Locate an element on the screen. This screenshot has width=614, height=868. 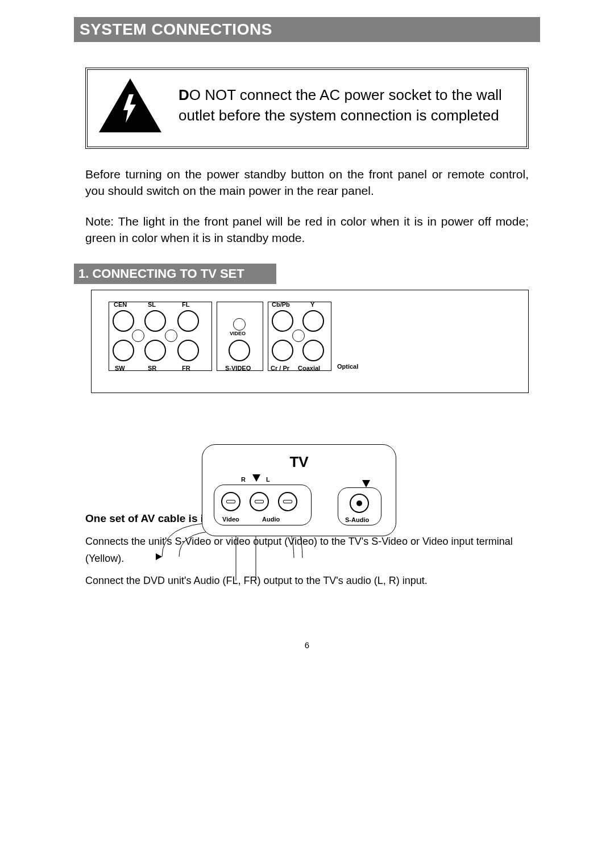
jack-coax is located at coordinates (313, 350).